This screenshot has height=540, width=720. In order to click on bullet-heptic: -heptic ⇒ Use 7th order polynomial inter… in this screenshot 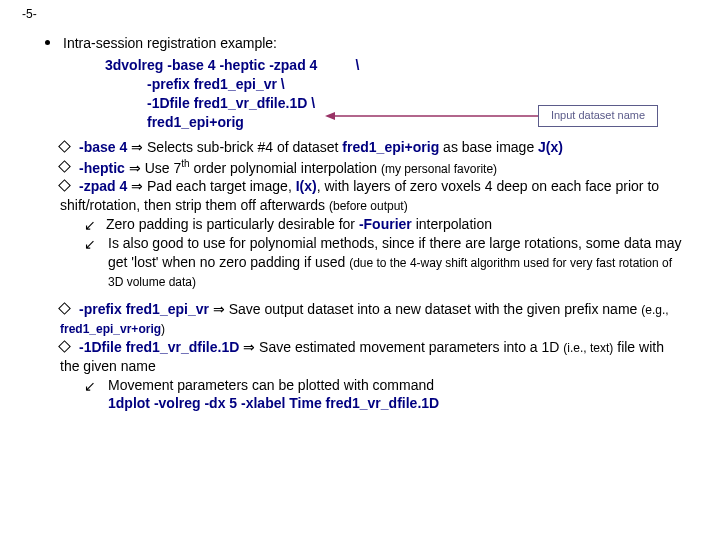, I will do `click(371, 168)`.